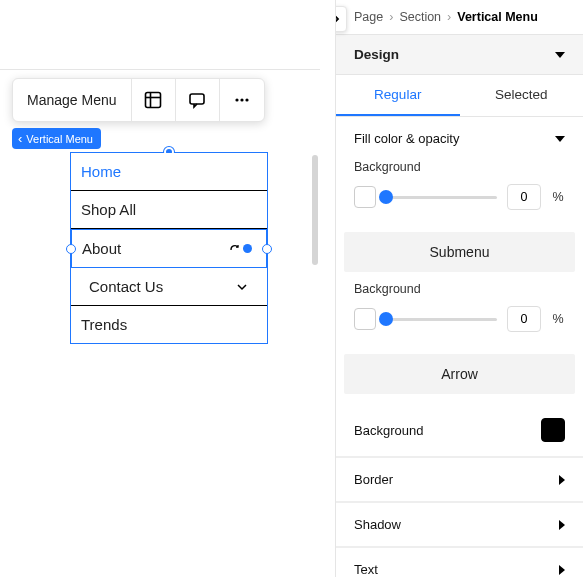 Image resolution: width=583 pixels, height=577 pixels. I want to click on opacity-input-main, so click(524, 197).